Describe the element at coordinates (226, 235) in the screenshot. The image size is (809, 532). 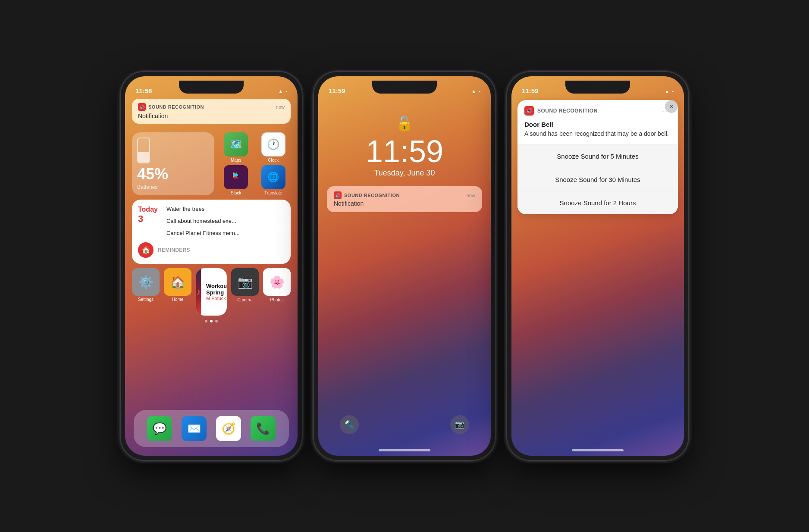
I see `reminder-item-2: Cancel Planet Fitness mem...` at that location.